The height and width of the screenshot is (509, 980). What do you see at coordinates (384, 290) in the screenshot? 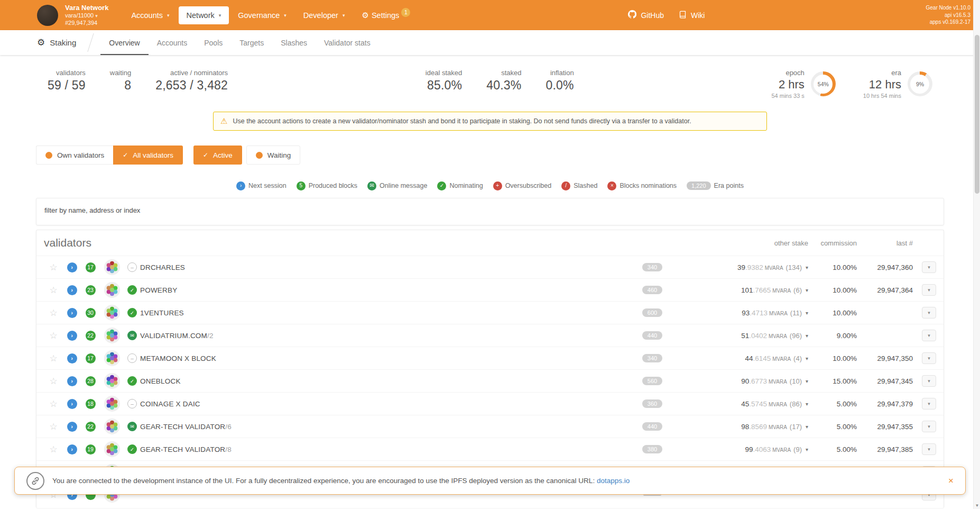
I see `validator-name: POWERBY` at bounding box center [384, 290].